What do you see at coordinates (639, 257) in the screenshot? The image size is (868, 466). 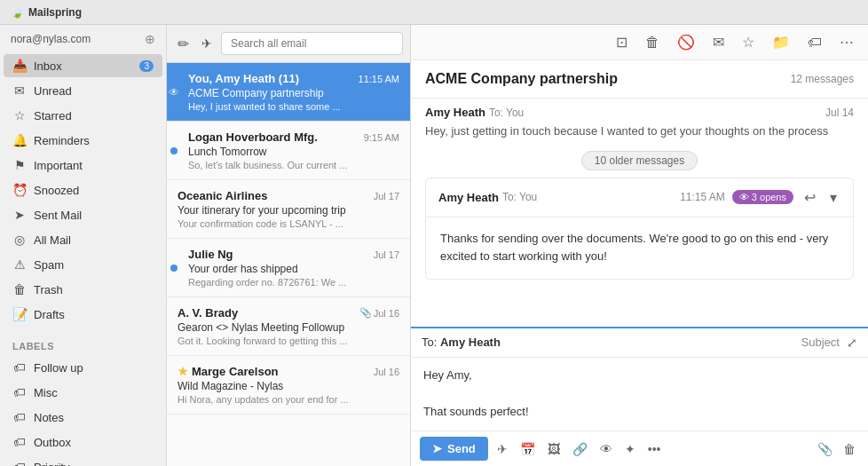 I see `body-line-2: excited to start working with you!` at bounding box center [639, 257].